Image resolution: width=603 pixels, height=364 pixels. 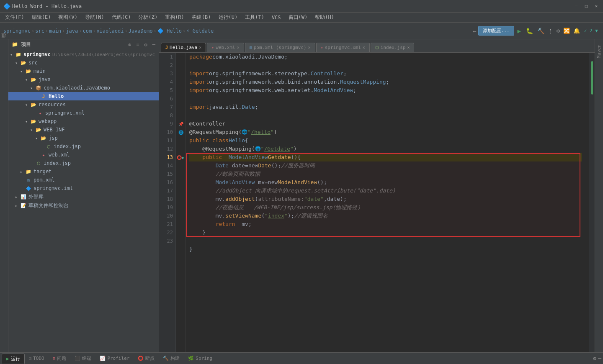 What do you see at coordinates (154, 45) in the screenshot?
I see `sidebar-close-btn: ─` at bounding box center [154, 45].